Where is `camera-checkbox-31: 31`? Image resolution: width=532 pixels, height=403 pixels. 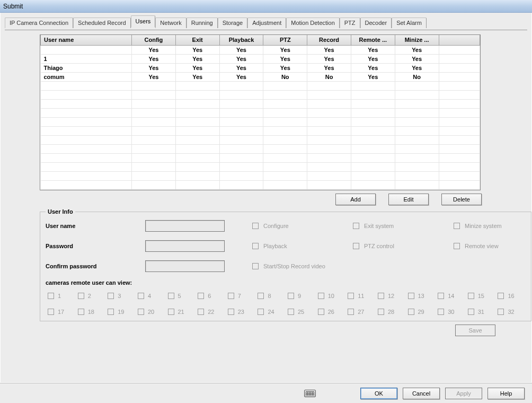
camera-checkbox-31: 31 is located at coordinates (481, 312).